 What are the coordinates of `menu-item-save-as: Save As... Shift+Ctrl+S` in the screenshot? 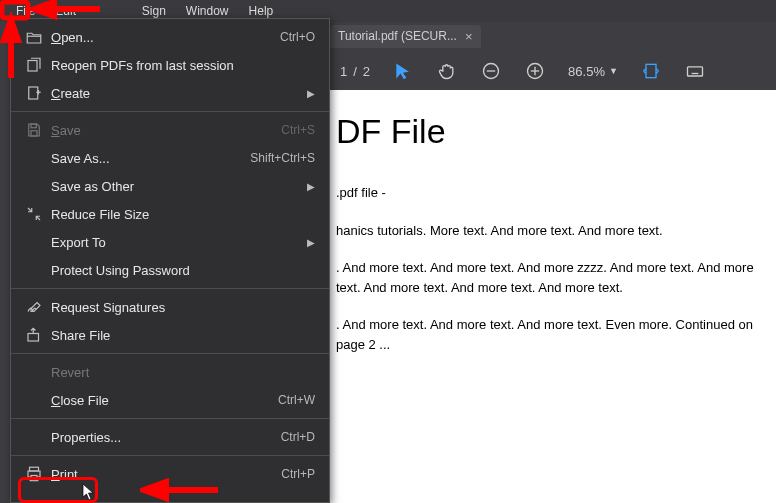 It's located at (170, 158).